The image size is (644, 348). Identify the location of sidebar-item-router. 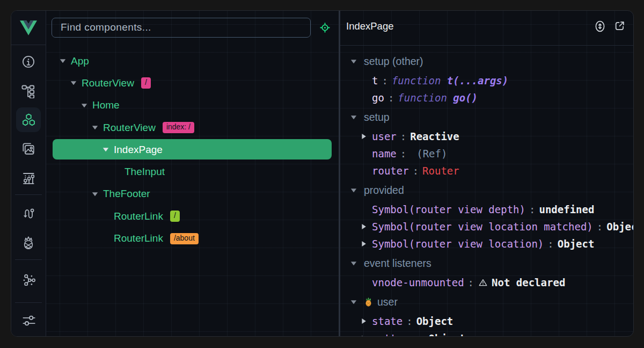
(28, 214).